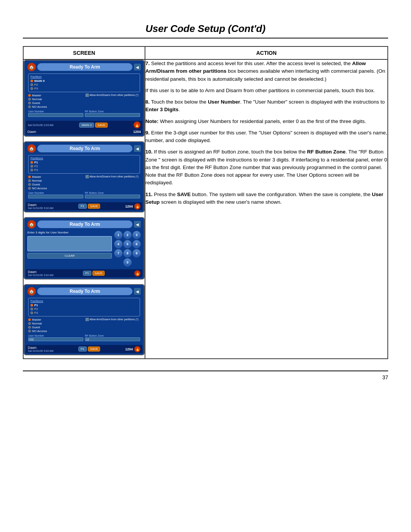  Describe the element at coordinates (84, 273) in the screenshot. I see `panel-bottom-bar-3: Dawn Sat 01/01/00 3:02 AM P1 SAVE 🔥` at that location.